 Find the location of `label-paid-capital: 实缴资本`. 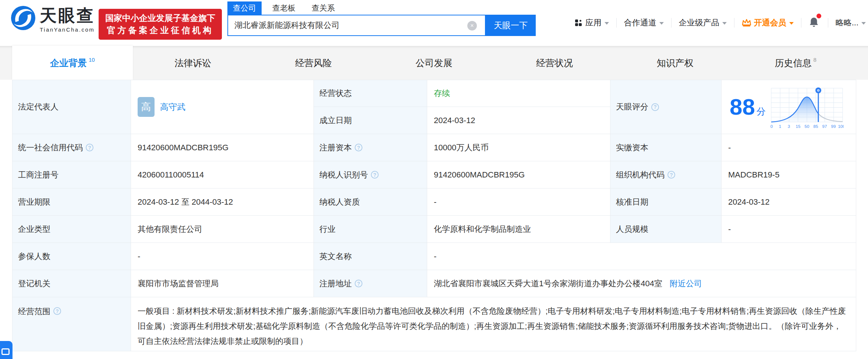

label-paid-capital: 实缴资本 is located at coordinates (666, 148).